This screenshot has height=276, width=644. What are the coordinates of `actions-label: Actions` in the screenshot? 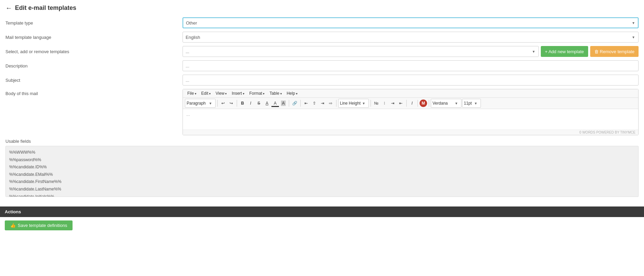 It's located at (13, 212).